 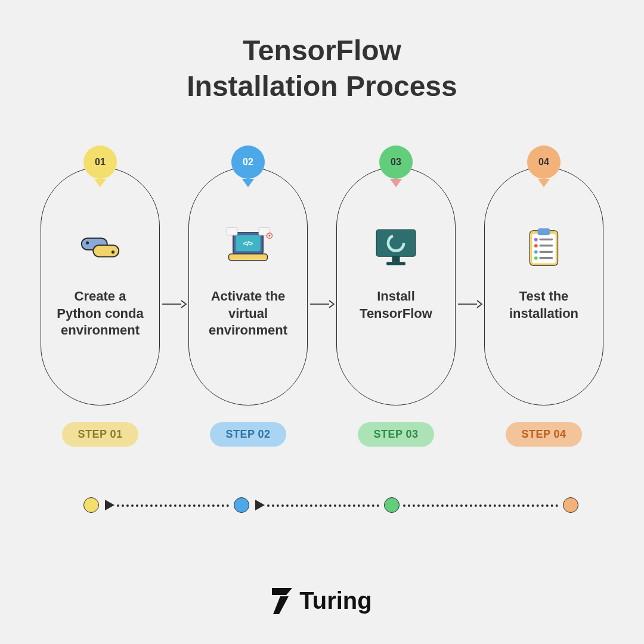 What do you see at coordinates (544, 286) in the screenshot?
I see `step-capsule-4: Test the installation` at bounding box center [544, 286].